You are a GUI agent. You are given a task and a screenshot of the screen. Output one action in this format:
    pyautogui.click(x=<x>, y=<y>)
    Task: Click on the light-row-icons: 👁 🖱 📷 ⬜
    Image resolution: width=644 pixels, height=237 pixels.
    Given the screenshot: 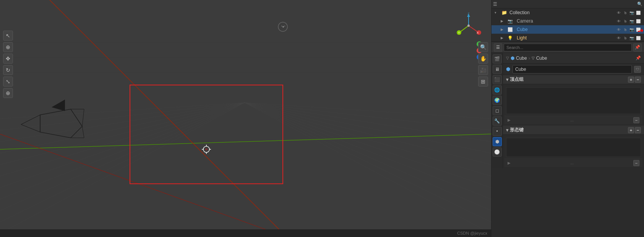 What is the action you would take?
    pyautogui.click(x=628, y=38)
    